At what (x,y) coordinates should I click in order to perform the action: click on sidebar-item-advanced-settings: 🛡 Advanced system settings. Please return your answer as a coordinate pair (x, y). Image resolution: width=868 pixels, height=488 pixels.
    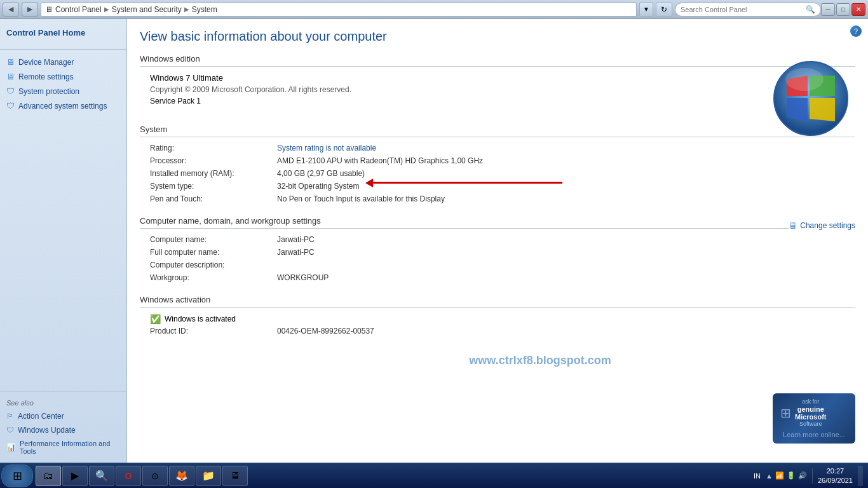
    Looking at the image, I should click on (64, 105).